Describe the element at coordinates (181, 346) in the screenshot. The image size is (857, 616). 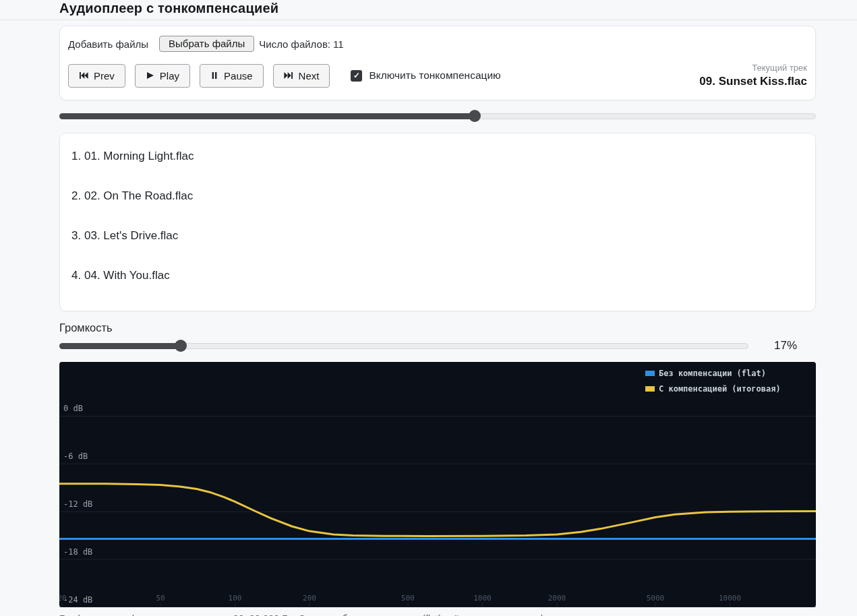
I see `volume-slider-thumb` at that location.